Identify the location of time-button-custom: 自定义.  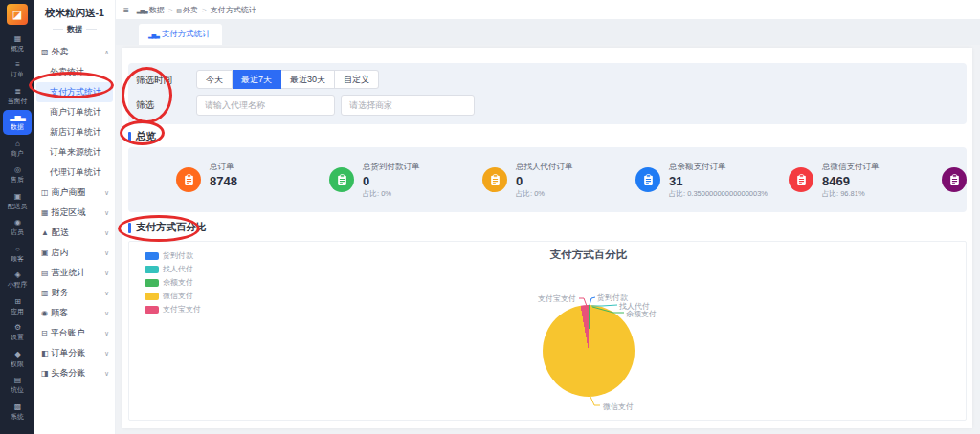
(357, 79).